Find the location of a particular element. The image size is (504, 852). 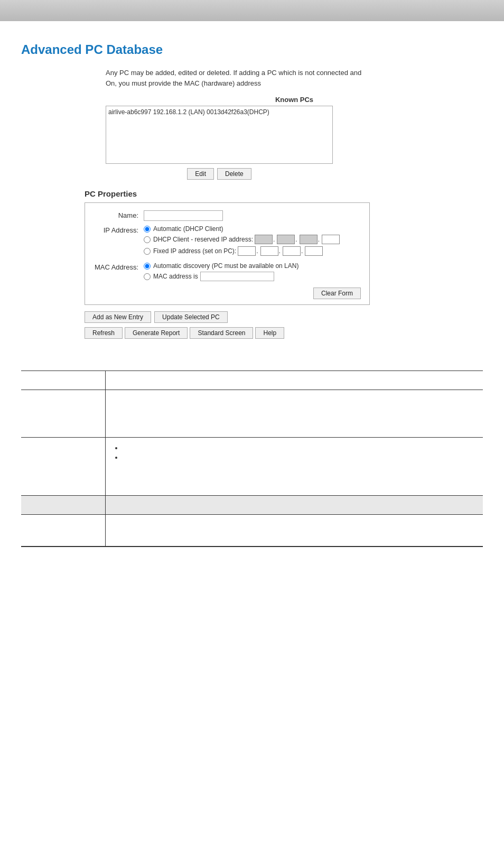

pc-properties-box: Name: IP Address: Automatic (DHCP Client… is located at coordinates (227, 254).